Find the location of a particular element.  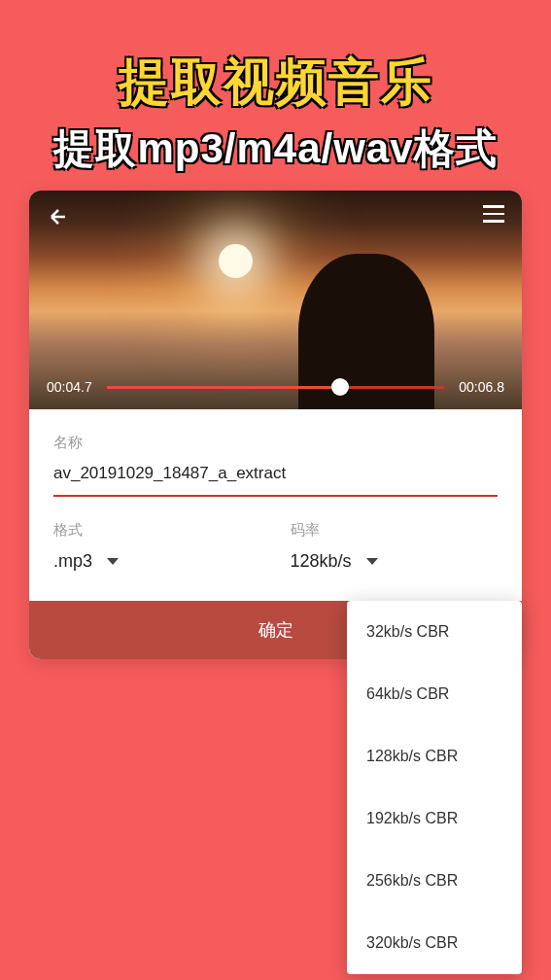

format-dropdown: .mp3 is located at coordinates (157, 562).